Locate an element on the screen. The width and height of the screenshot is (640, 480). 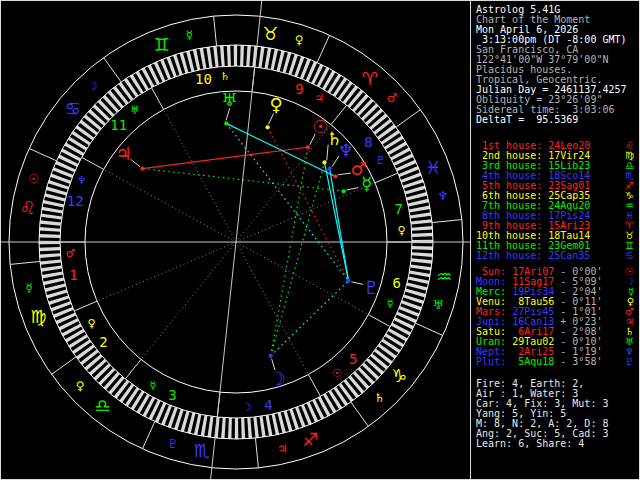
sign-ruler-icon: ♀ is located at coordinates (80, 386).